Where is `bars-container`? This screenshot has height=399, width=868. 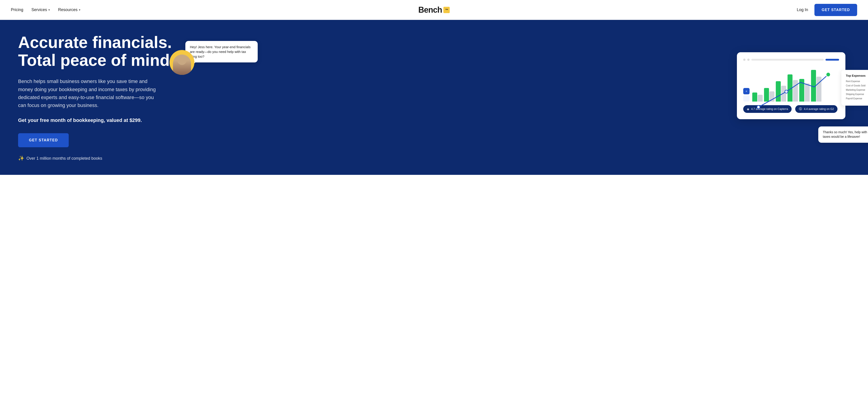 bars-container is located at coordinates (796, 86).